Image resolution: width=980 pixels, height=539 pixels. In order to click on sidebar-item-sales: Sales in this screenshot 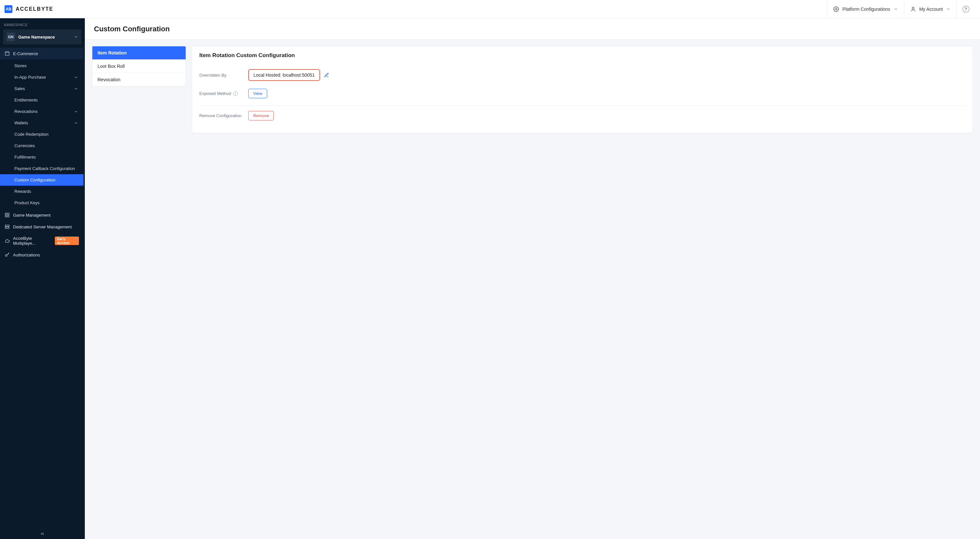, I will do `click(42, 89)`.